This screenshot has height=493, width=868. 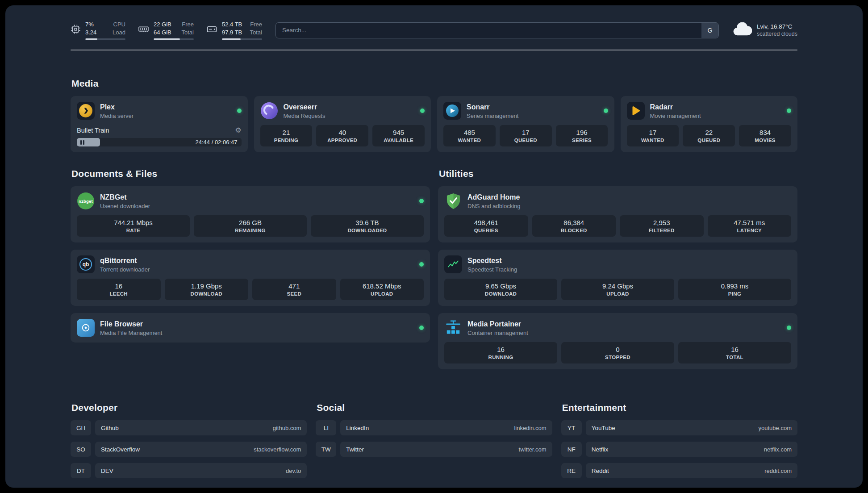 What do you see at coordinates (188, 428) in the screenshot?
I see `bookmark-github: GH Github github.com` at bounding box center [188, 428].